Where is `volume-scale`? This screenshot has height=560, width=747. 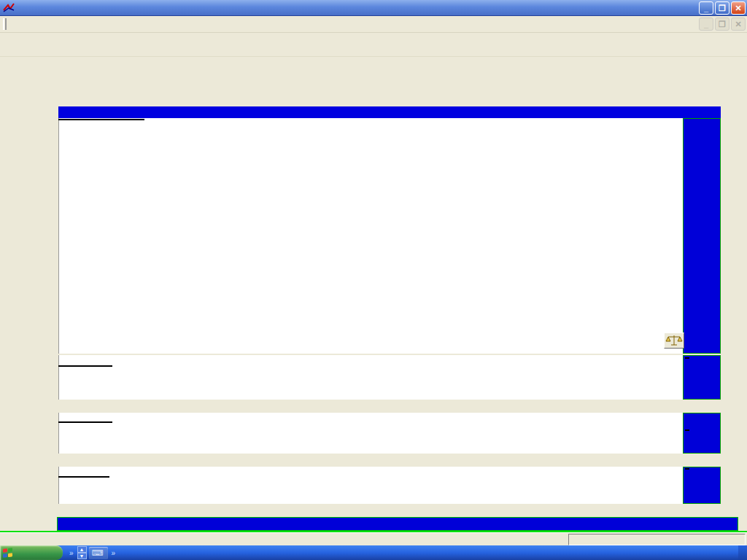
volume-scale is located at coordinates (702, 378).